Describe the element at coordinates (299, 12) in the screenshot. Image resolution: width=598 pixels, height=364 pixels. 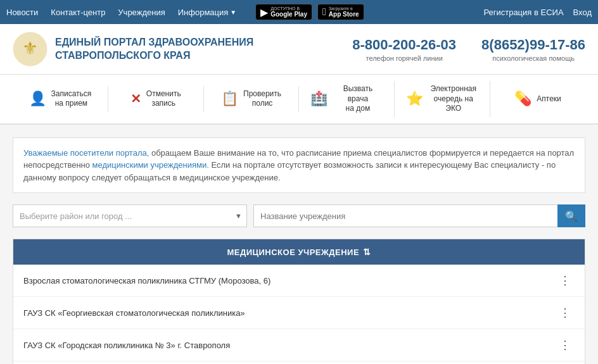
I see `top-nav: Новости Контакт-центр Учреждения Информа…` at that location.